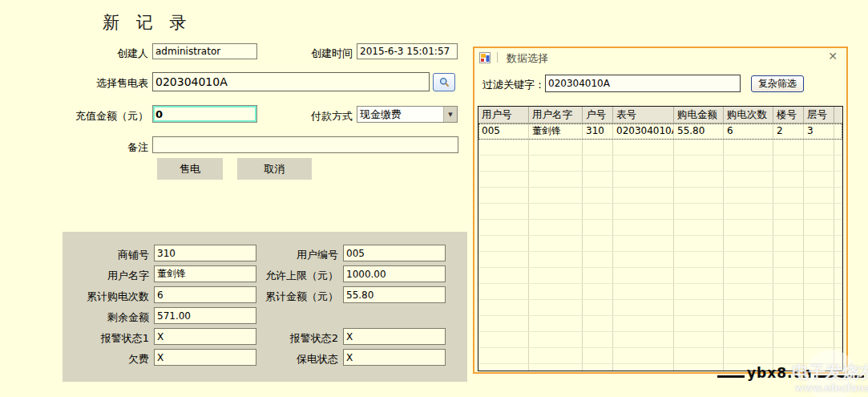  I want to click on table-row: 005董剑锋310020304010A55.80623, so click(660, 132).